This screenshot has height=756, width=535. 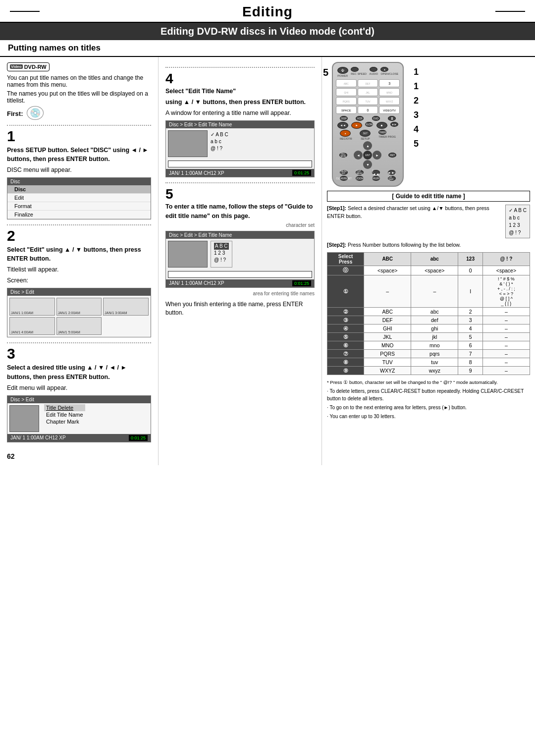 What do you see at coordinates (368, 110) in the screenshot?
I see `num-btn-0: 0` at bounding box center [368, 110].